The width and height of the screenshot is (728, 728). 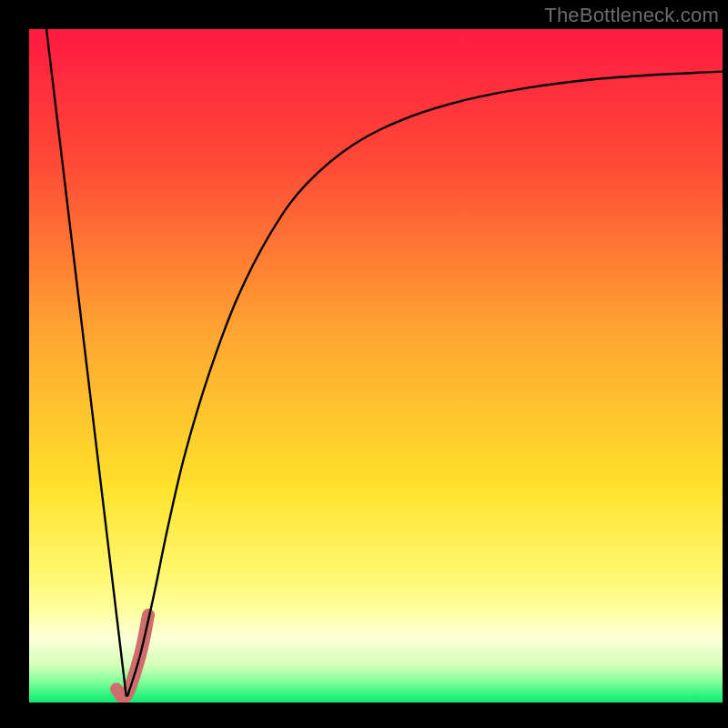 I want to click on watermark-text: TheBottleneck.com, so click(x=632, y=15).